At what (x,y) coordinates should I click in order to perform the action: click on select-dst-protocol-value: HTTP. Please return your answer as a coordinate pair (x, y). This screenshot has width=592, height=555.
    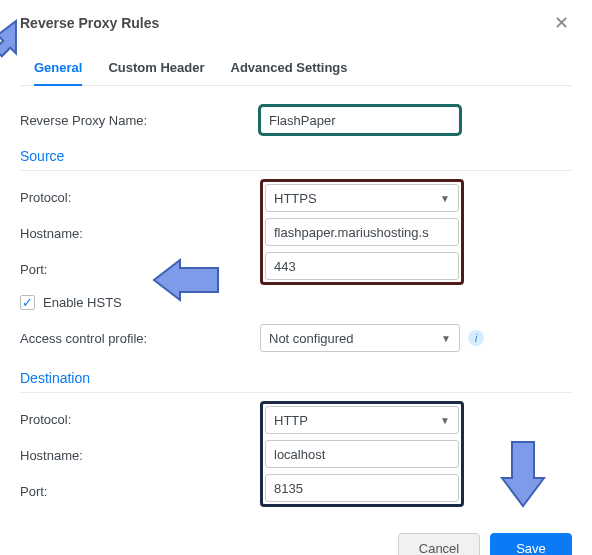
    Looking at the image, I should click on (291, 420).